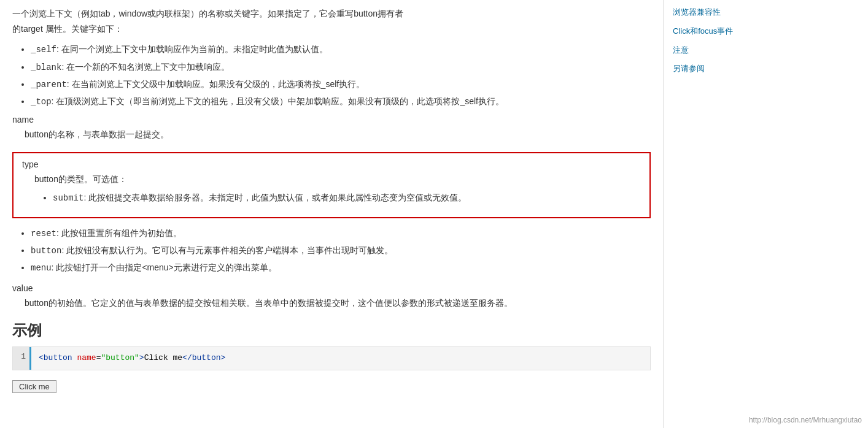  Describe the element at coordinates (120, 358) in the screenshot. I see `code-attr-val: "button"` at that location.